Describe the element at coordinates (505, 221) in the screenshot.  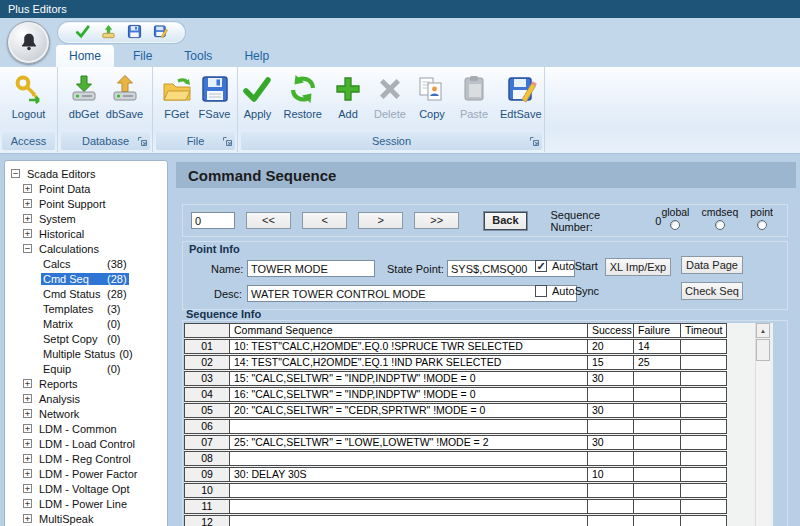
I see `back-button: Back` at that location.